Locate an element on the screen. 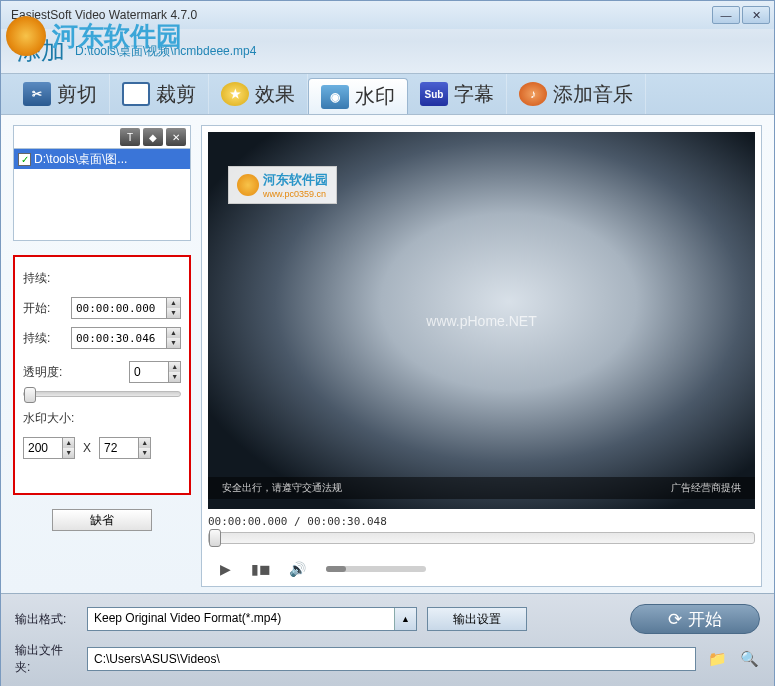  tab-crop: 裁剪 is located at coordinates (160, 94).